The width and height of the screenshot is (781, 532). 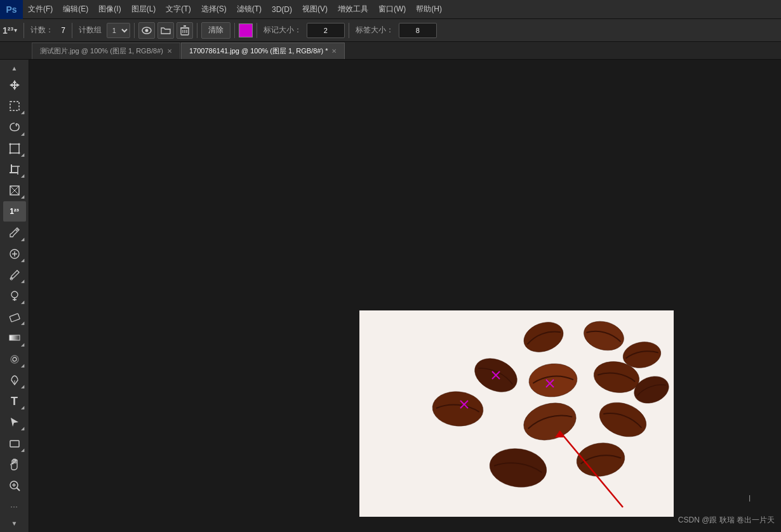 I want to click on tab-test-image: 测试图片.jpg @ 100% (图层 1, RGB/8#) ✕, so click(x=106, y=51).